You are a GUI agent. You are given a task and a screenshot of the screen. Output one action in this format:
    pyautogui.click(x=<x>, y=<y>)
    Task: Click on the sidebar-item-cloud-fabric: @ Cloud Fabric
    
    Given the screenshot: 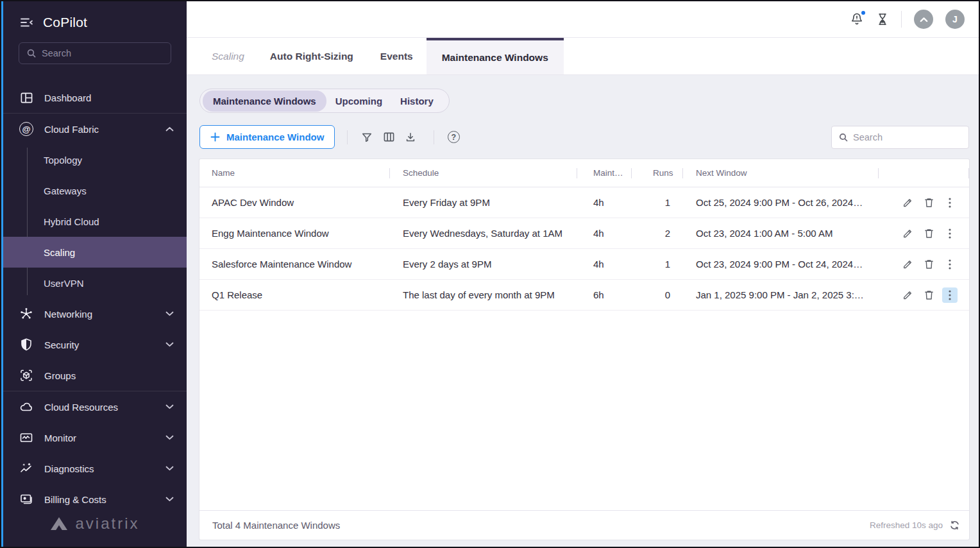 What is the action you would take?
    pyautogui.click(x=95, y=129)
    